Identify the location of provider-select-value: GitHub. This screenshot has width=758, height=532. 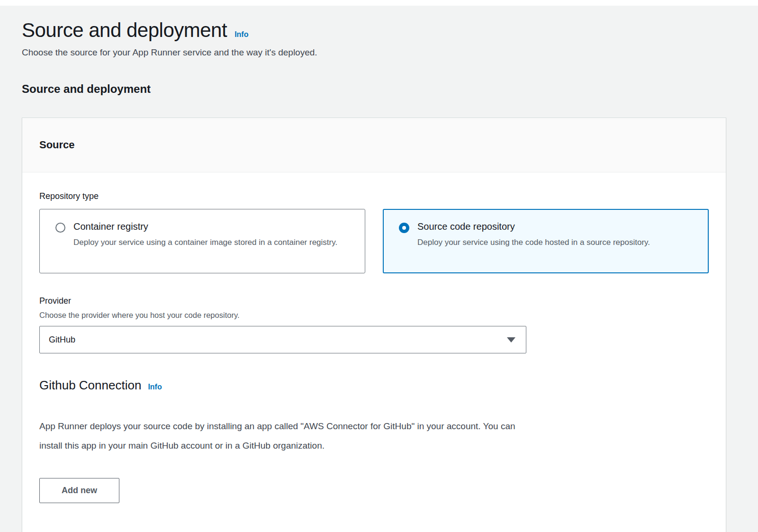
(62, 340).